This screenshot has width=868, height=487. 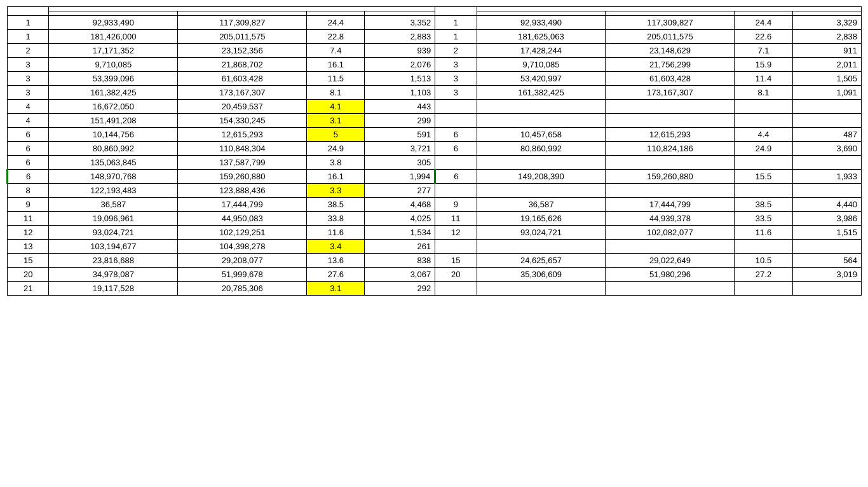 I want to click on row-0-uchr: 1, so click(x=28, y=23).